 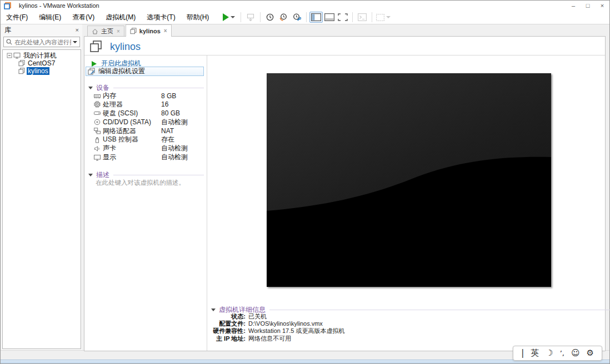 I want to click on take-snapshot-button, so click(x=270, y=17).